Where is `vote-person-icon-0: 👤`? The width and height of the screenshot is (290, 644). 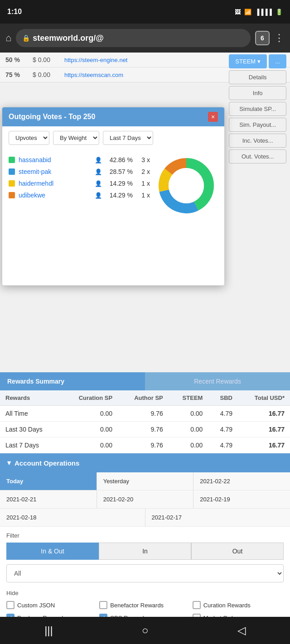
vote-person-icon-0: 👤 is located at coordinates (98, 160).